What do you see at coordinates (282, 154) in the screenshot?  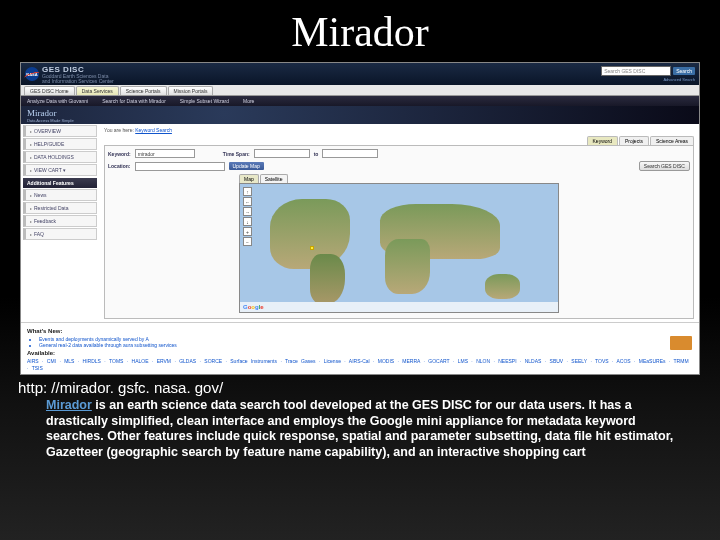 I see `time-start-input` at bounding box center [282, 154].